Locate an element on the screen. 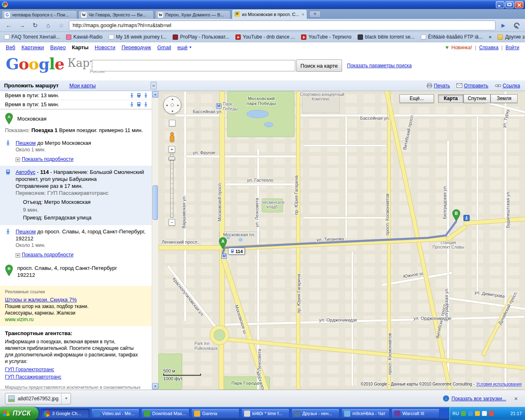 The width and height of the screenshot is (525, 420). agency-link-passazhiravtotrans: ГУП Пассажиравтотранс is located at coordinates (33, 377).